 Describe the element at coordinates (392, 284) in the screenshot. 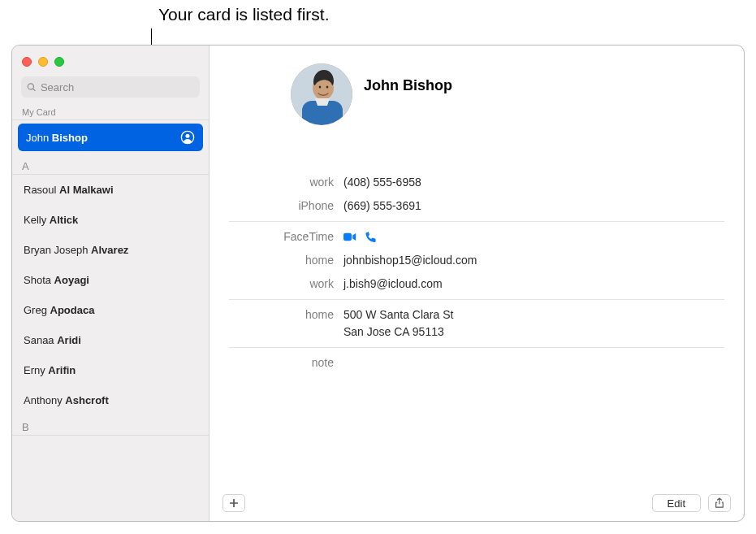

I see `email-work-value: j.bish9@icloud.com` at that location.